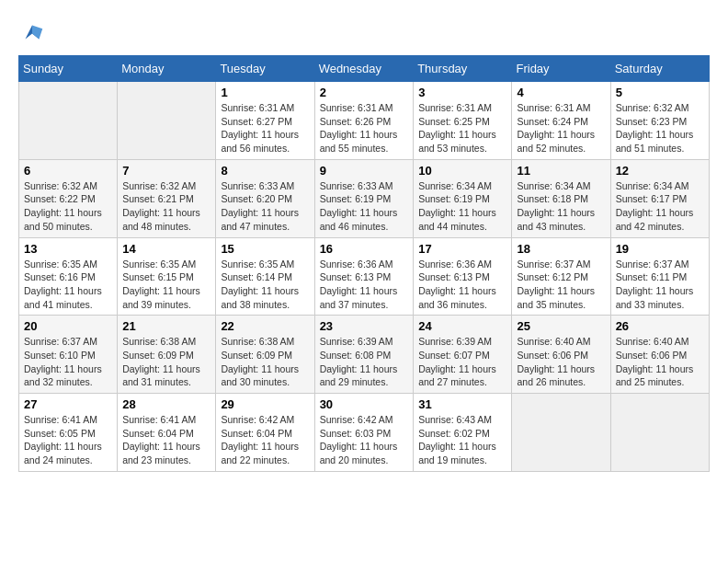 The width and height of the screenshot is (728, 563). Describe the element at coordinates (364, 440) in the screenshot. I see `day-info: Sunrise: 6:42 AM Sunset: 6:03 PM Dayligh…` at that location.